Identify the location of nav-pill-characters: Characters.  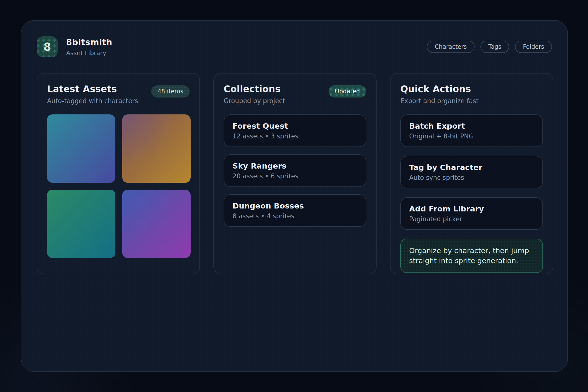
(450, 47).